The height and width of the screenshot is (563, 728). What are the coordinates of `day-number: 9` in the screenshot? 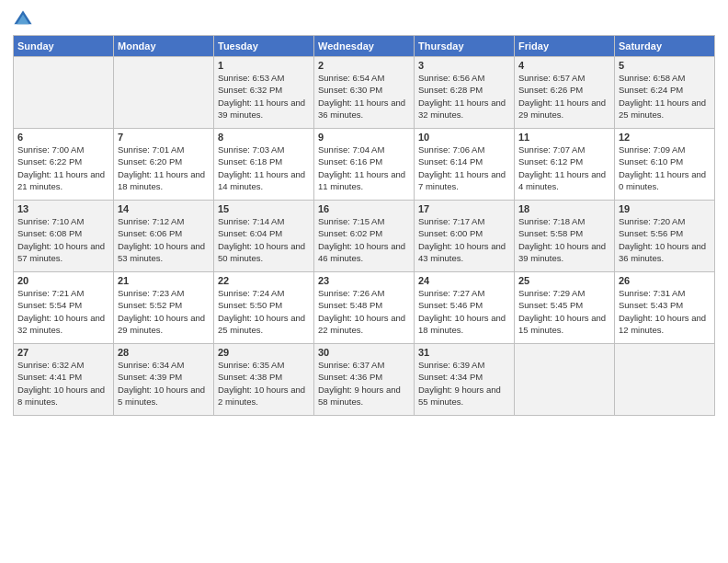 It's located at (364, 137).